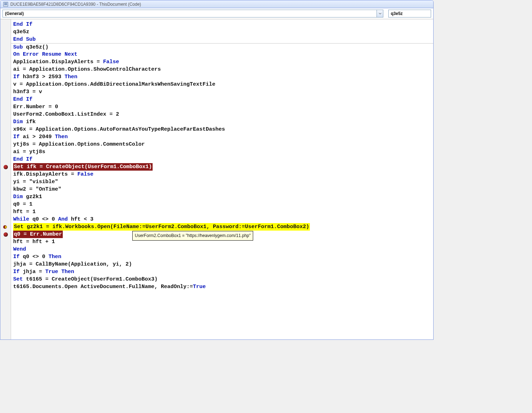 The image size is (532, 413). What do you see at coordinates (222, 77) in the screenshot?
I see `code-line: If h3nf3 > 2593 Then` at bounding box center [222, 77].